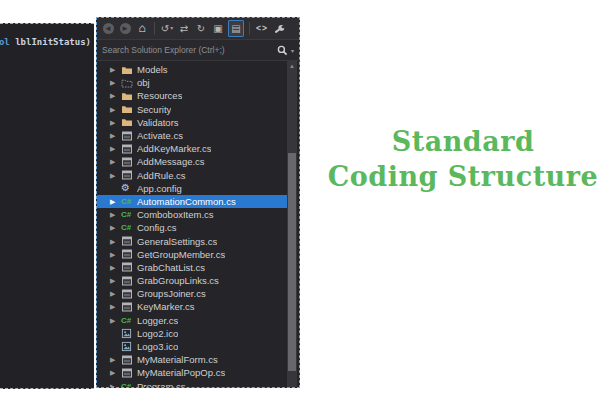  I want to click on tree-item: ▶obj, so click(192, 82).